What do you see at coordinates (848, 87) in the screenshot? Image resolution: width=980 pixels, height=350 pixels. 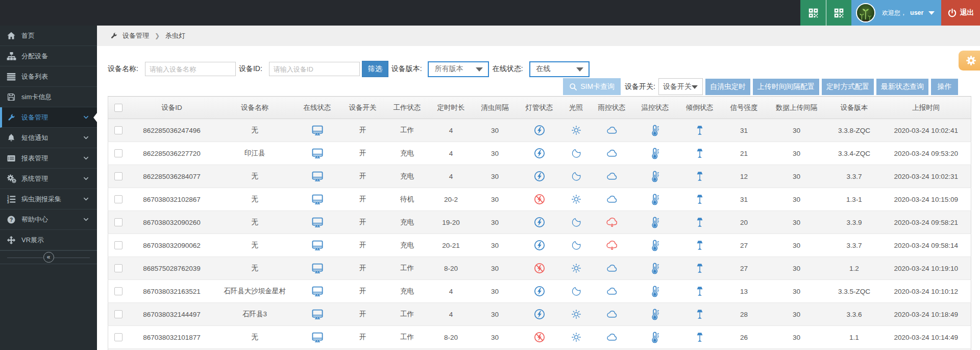 I see `timing-mode-cfg-button: 定时方式配置` at bounding box center [848, 87].